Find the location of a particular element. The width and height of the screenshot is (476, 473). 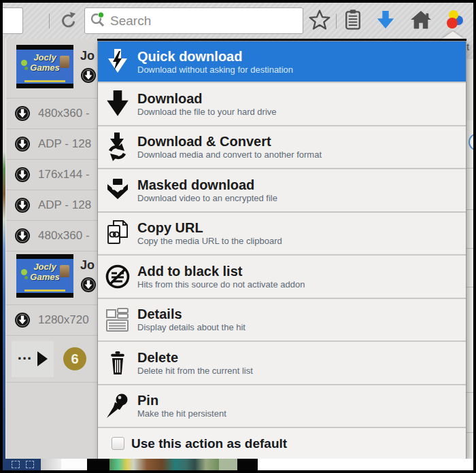

menu-item-title: Add to black list is located at coordinates (221, 271).